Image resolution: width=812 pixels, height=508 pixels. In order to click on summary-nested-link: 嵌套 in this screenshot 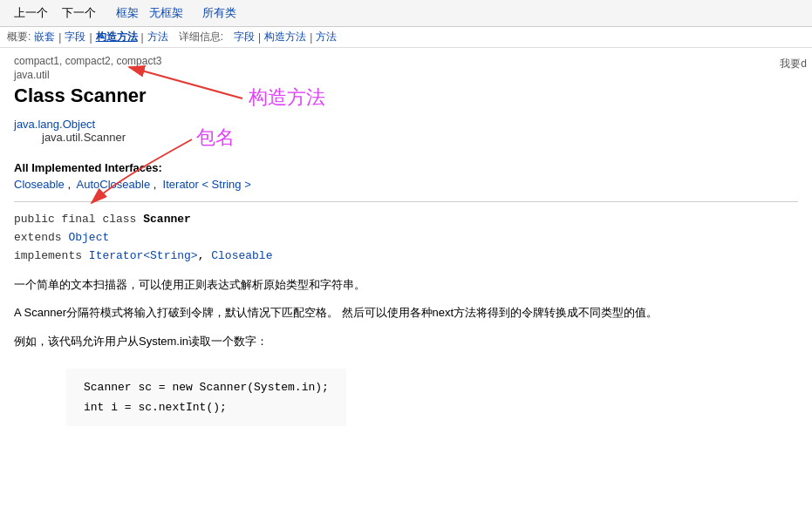, I will do `click(44, 37)`.